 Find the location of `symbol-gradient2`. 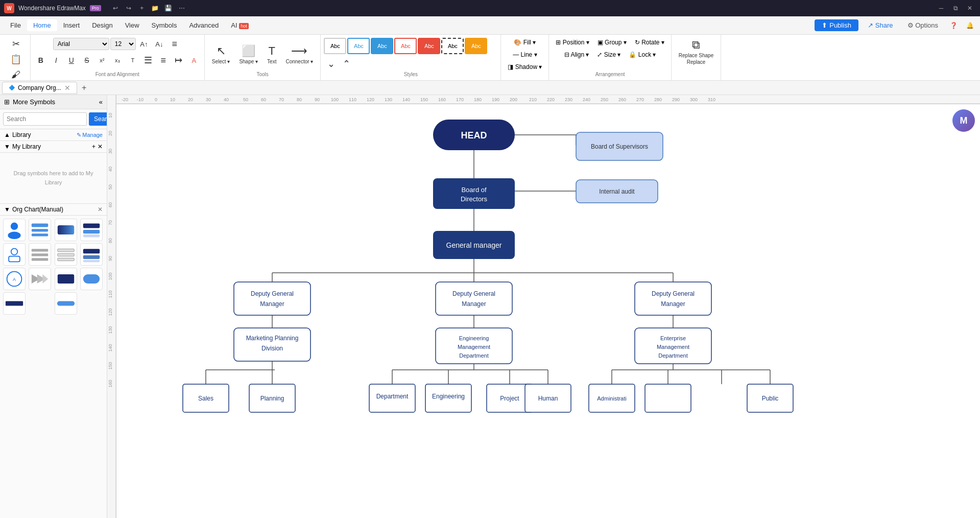

symbol-gradient2 is located at coordinates (91, 230).